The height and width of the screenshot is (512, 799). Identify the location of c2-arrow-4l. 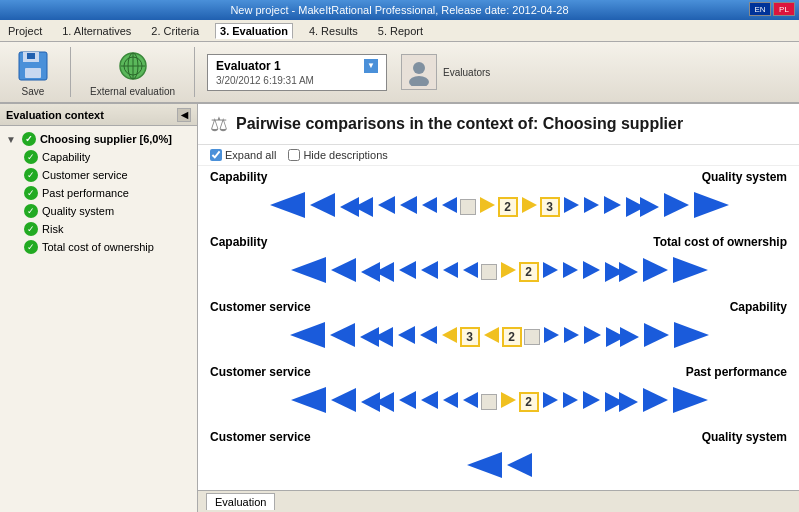
(450, 272).